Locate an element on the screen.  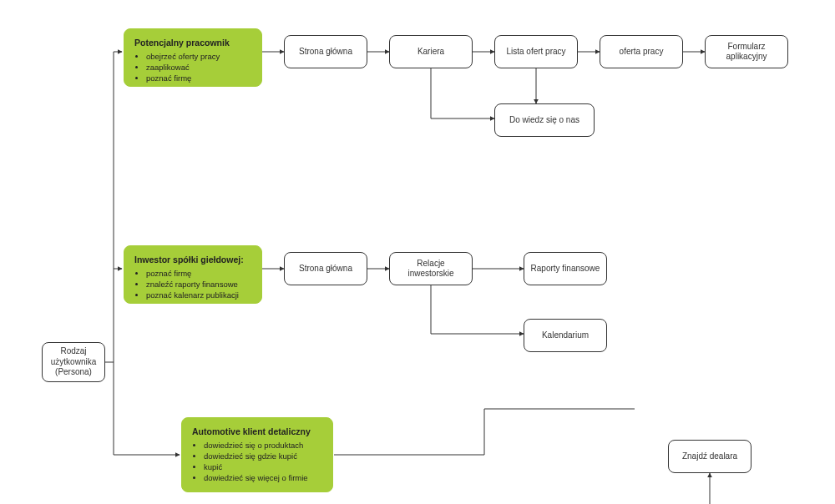
persona2-bullets: poznać firmę znaleźć raporty finansowe p… is located at coordinates (189, 285).